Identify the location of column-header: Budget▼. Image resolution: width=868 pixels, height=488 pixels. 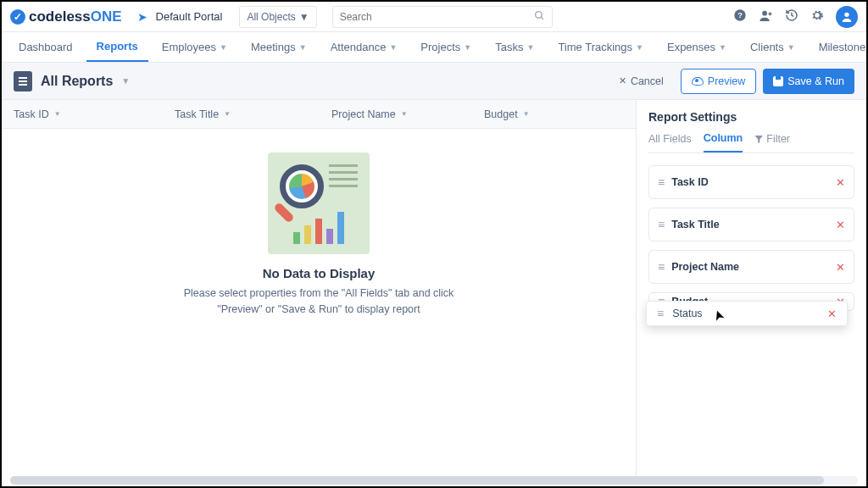
(536, 114).